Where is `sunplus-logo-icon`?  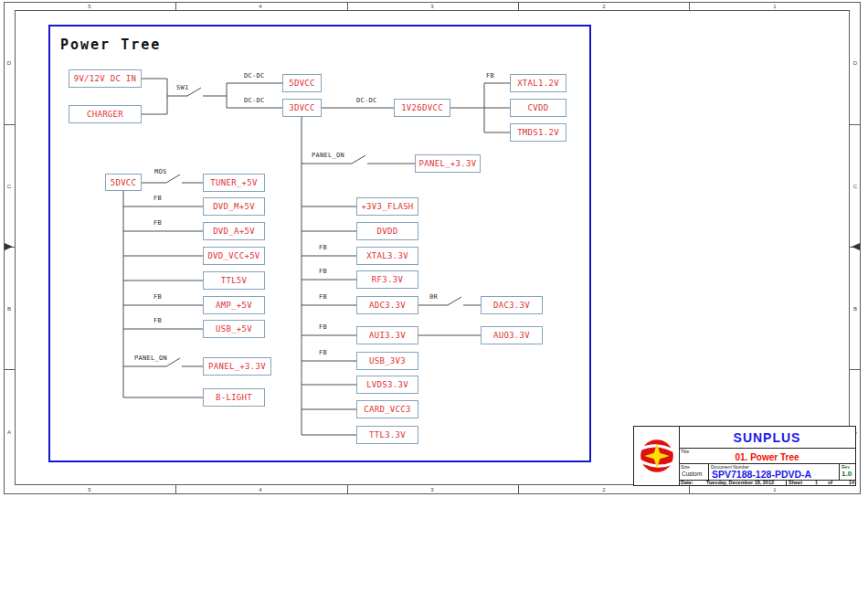 sunplus-logo-icon is located at coordinates (657, 456).